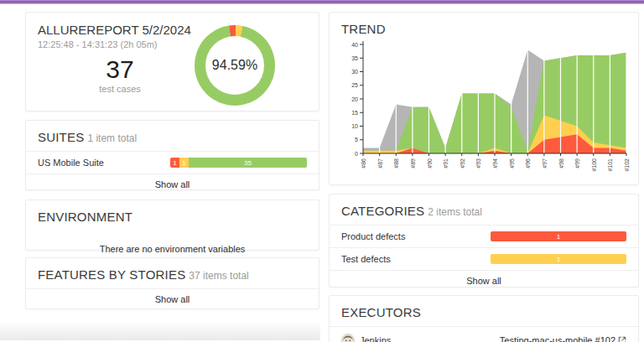 The width and height of the screenshot is (644, 342). I want to click on categories-title: CATEGORIES, so click(382, 211).